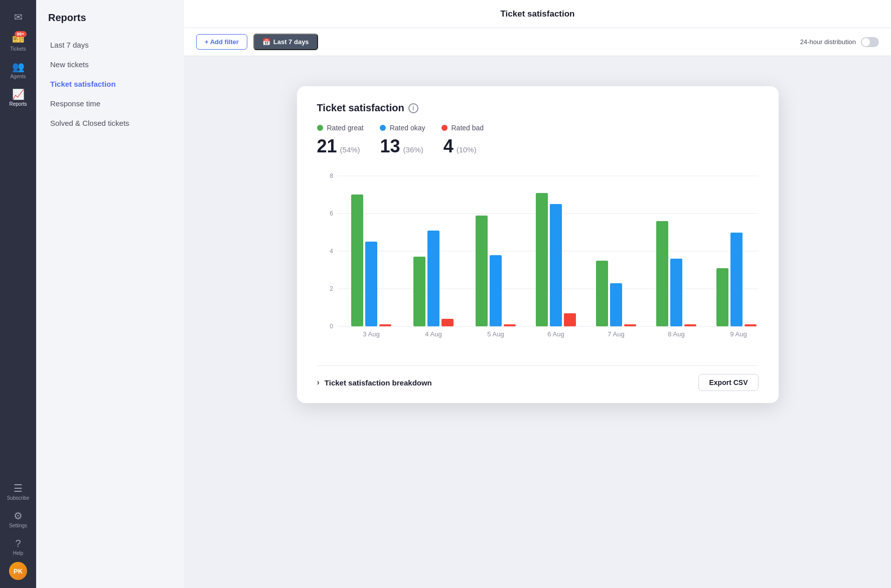 The height and width of the screenshot is (588, 891). I want to click on bar-6aug-okay, so click(556, 265).